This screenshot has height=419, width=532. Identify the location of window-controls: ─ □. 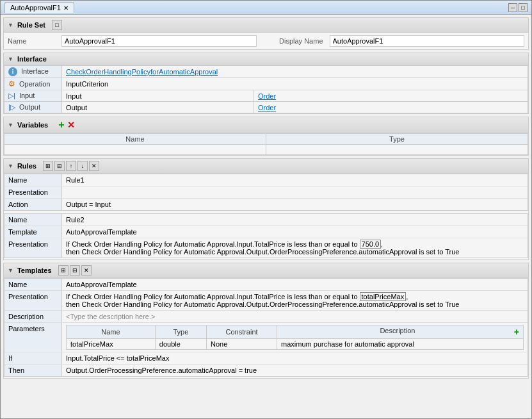
(518, 8).